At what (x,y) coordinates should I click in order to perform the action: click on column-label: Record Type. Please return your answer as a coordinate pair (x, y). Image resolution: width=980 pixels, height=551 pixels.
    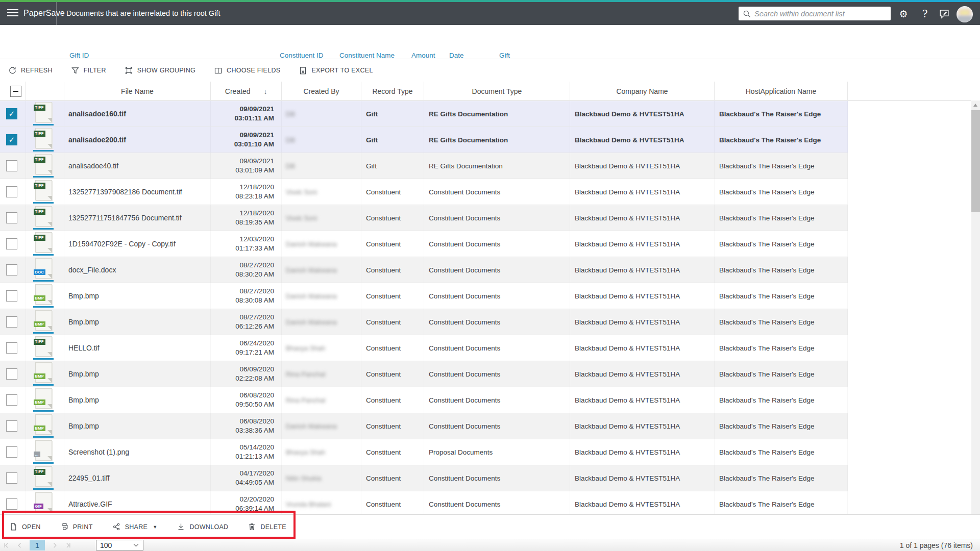
    Looking at the image, I should click on (392, 91).